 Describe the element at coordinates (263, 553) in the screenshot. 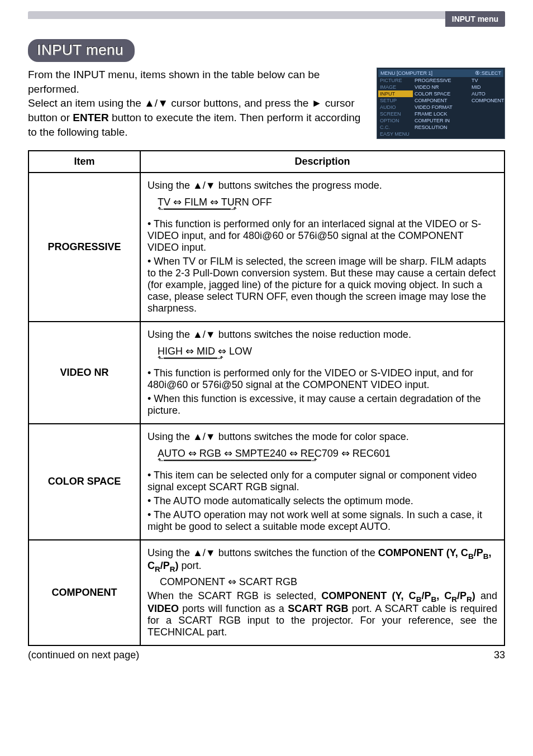

I see `txt: Using the ▲/▼ buttons switches the funct…` at that location.